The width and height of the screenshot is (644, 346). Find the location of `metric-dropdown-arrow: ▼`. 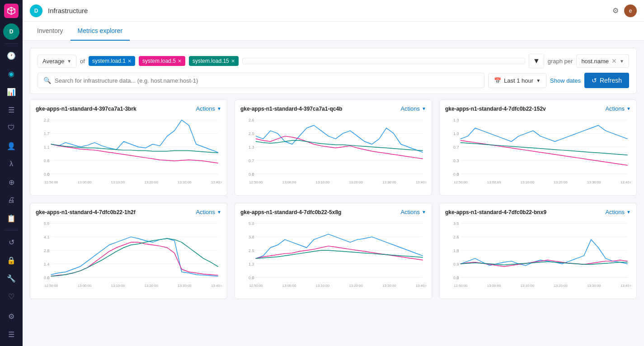

metric-dropdown-arrow: ▼ is located at coordinates (536, 61).